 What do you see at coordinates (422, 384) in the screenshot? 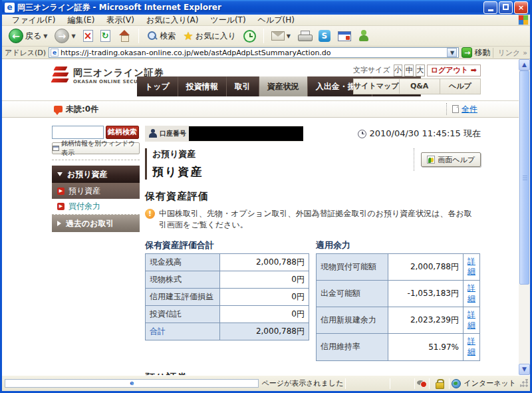
I see `popup-blocked-icon` at bounding box center [422, 384].